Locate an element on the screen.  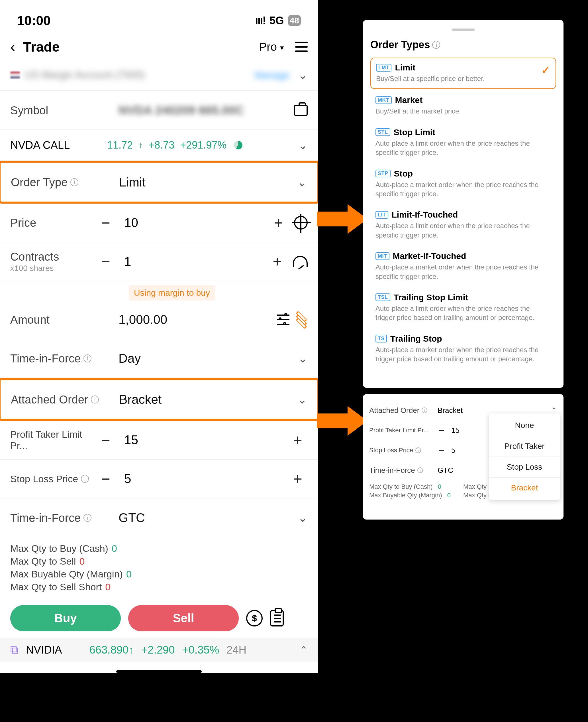
battery-icon: 48 is located at coordinates (294, 21).